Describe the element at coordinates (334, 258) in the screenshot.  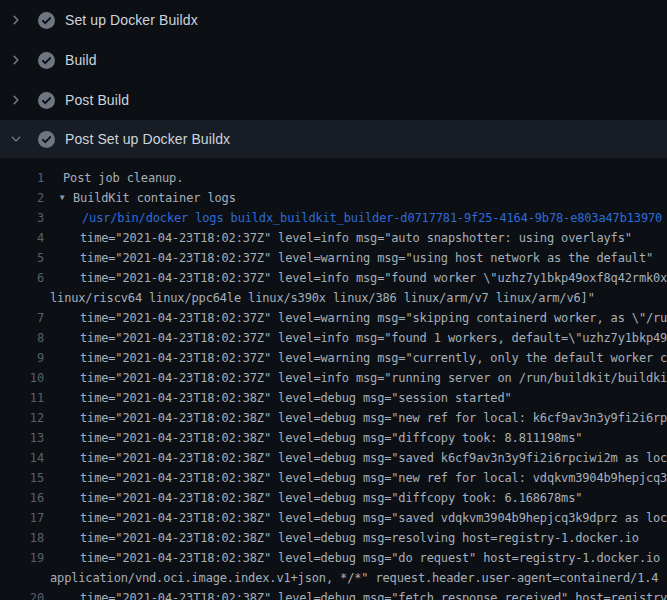
I see `log-line: 5 time="2021-04-23T18:02:37Z" level=warn…` at that location.